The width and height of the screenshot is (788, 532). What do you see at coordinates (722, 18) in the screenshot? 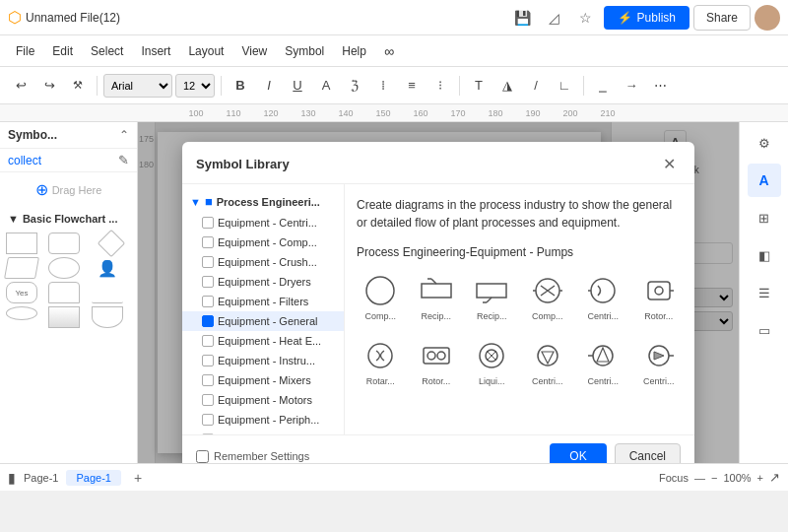
I see `share-button: Share` at bounding box center [722, 18].